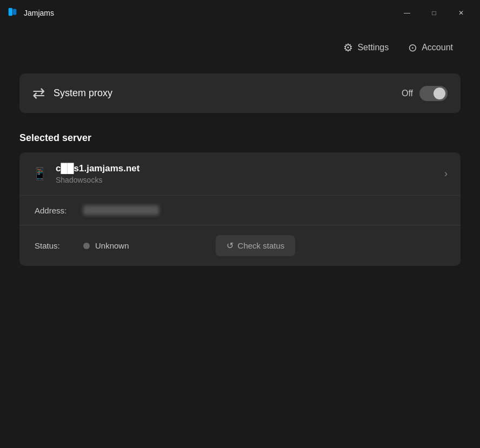 The image size is (480, 448). What do you see at coordinates (240, 138) in the screenshot?
I see `section-title: Selected server` at bounding box center [240, 138].